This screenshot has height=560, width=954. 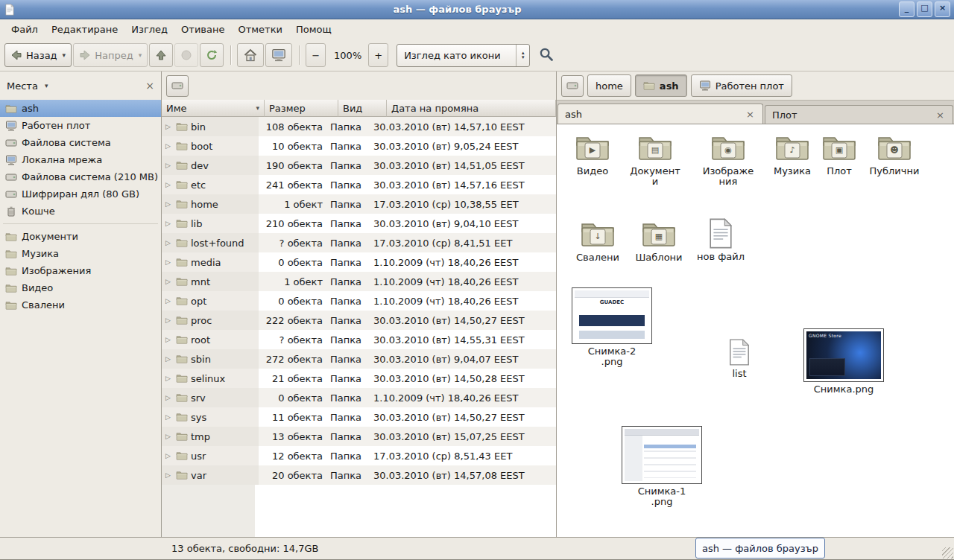 I want to click on icon-item-music: ♪ Музика, so click(x=792, y=155).